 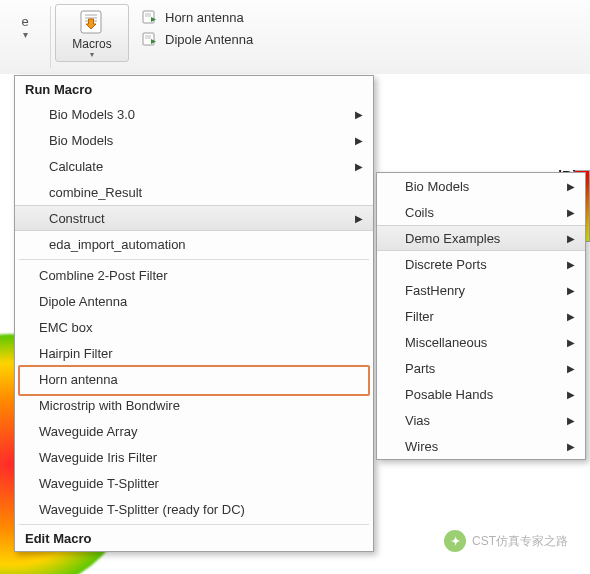 What do you see at coordinates (481, 420) in the screenshot?
I see `menu-item: Vias▶` at bounding box center [481, 420].